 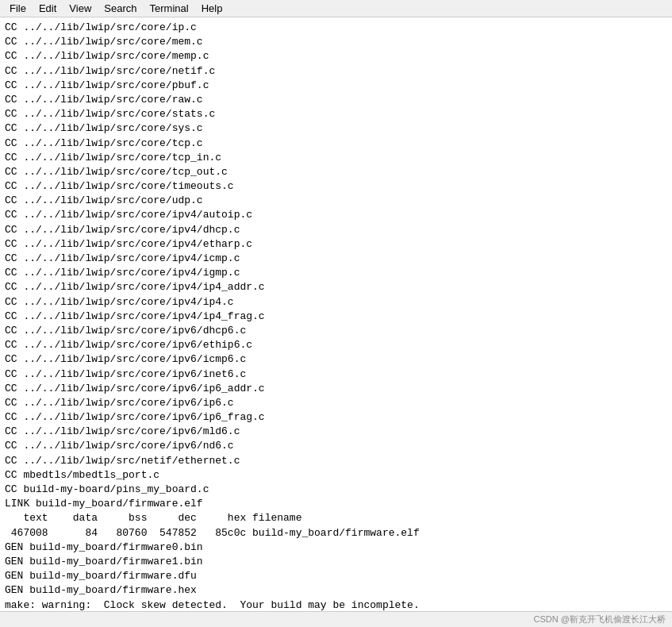 What do you see at coordinates (336, 317) in the screenshot?
I see `terminal-line: CC ../../lib/lwip/src/core/ipv4/ip4_frag…` at bounding box center [336, 317].